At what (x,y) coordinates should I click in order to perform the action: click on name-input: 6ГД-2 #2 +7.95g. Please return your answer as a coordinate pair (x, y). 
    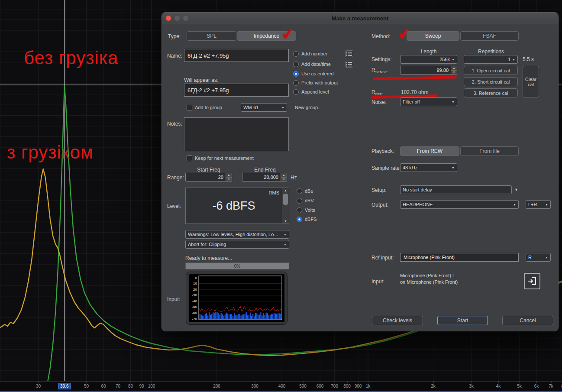
    Looking at the image, I should click on (236, 55).